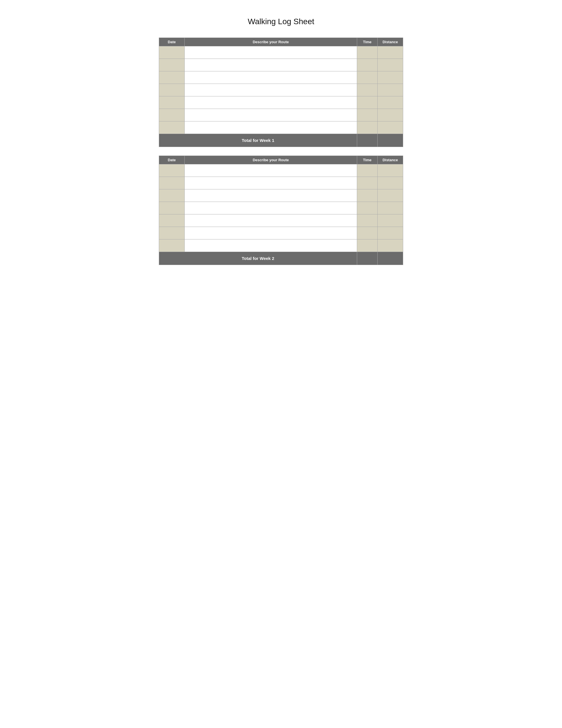 This screenshot has height=728, width=562. Describe the element at coordinates (367, 259) in the screenshot. I see `week2-total-time` at that location.